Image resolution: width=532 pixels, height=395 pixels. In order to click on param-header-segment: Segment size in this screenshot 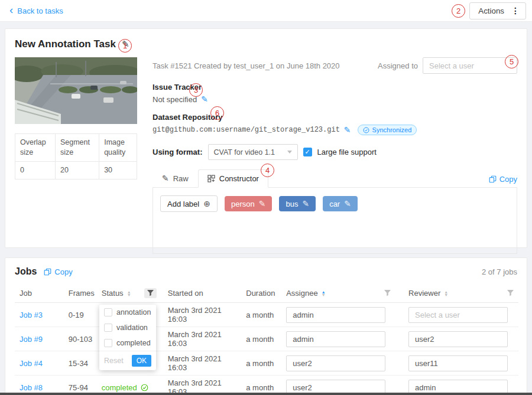, I will do `click(77, 148)`.